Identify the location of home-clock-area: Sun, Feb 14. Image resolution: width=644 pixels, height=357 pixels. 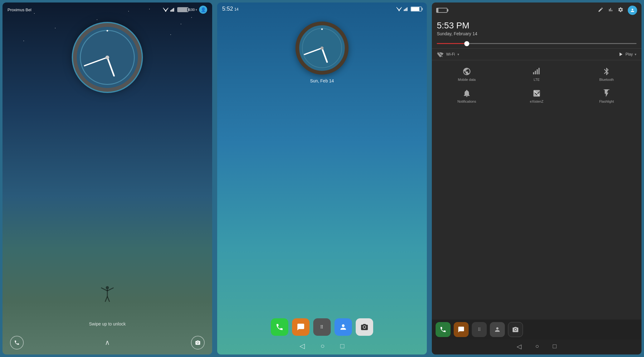
(322, 52).